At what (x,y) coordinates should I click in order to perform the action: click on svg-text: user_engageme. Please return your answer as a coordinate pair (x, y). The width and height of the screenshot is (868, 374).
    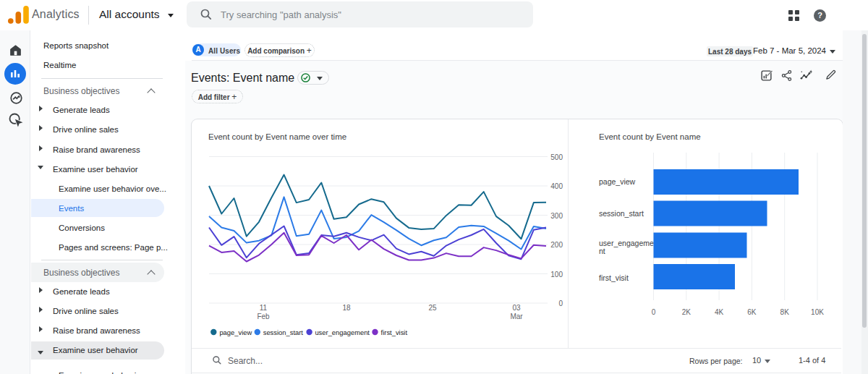
    Looking at the image, I should click on (626, 243).